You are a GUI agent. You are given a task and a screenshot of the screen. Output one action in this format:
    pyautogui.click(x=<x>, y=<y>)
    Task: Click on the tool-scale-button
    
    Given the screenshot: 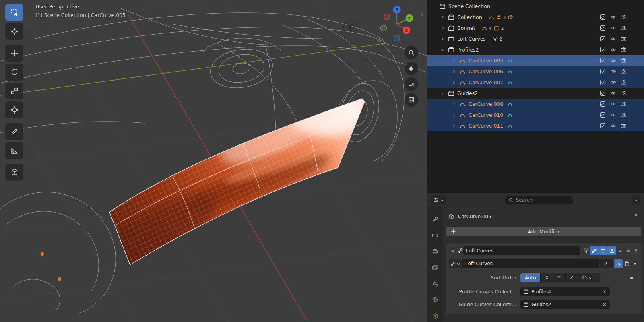 What is the action you would take?
    pyautogui.click(x=14, y=91)
    